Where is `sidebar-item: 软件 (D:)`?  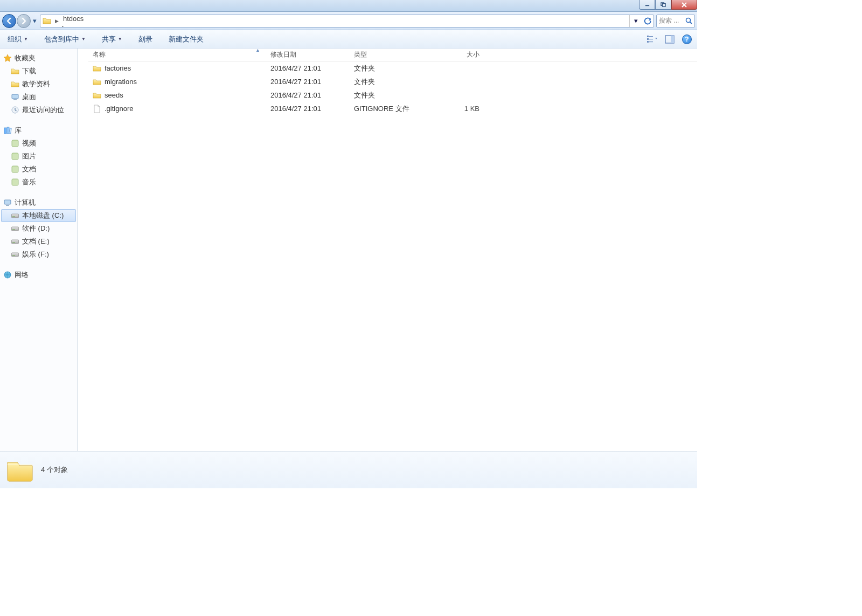 sidebar-item: 软件 (D:) is located at coordinates (39, 229).